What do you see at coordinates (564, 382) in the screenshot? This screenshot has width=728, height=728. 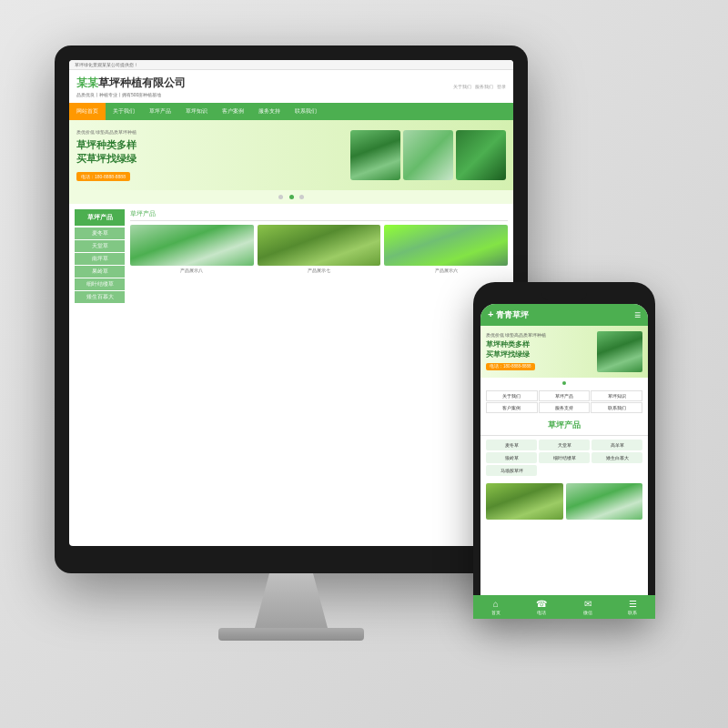 I see `phone-banner-dot` at bounding box center [564, 382].